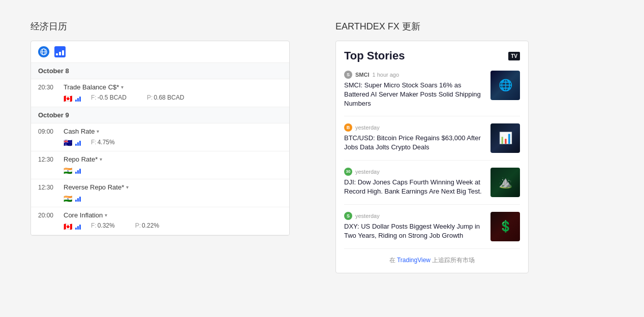  I want to click on event-detail-rrepo: 🇮🇳, so click(160, 198).